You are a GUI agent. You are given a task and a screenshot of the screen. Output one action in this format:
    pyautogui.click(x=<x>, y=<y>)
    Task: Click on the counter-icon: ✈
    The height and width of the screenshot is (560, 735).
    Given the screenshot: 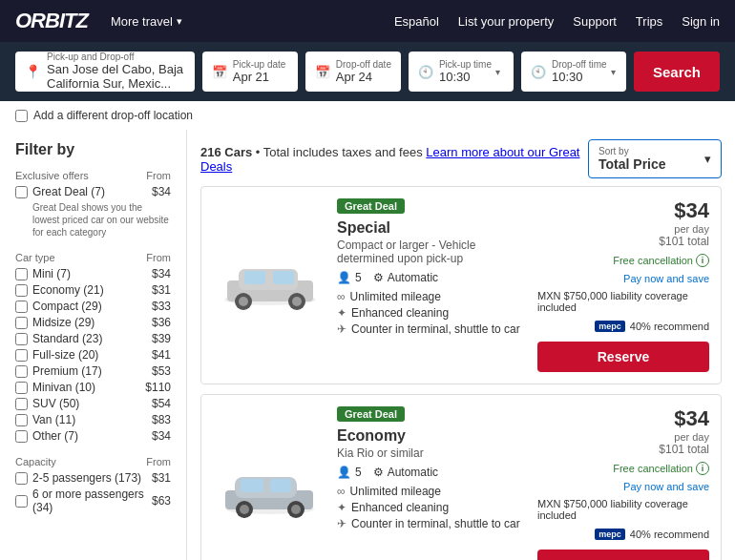 What is the action you would take?
    pyautogui.click(x=342, y=329)
    